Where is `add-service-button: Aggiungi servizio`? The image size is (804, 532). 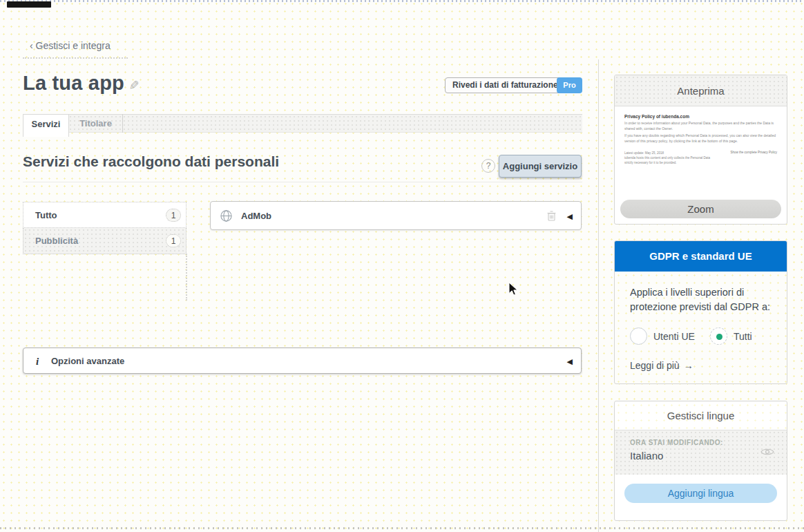
add-service-button: Aggiungi servizio is located at coordinates (540, 166).